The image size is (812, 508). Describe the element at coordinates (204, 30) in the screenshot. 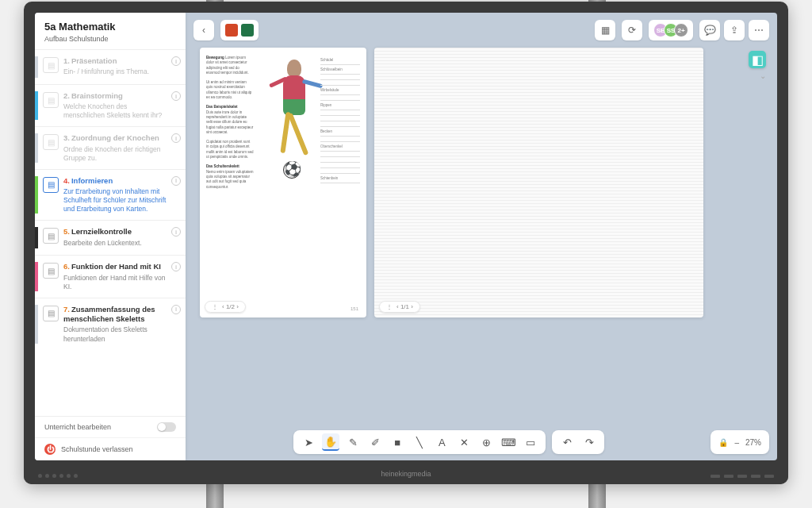

I see `back-button: ‹` at that location.